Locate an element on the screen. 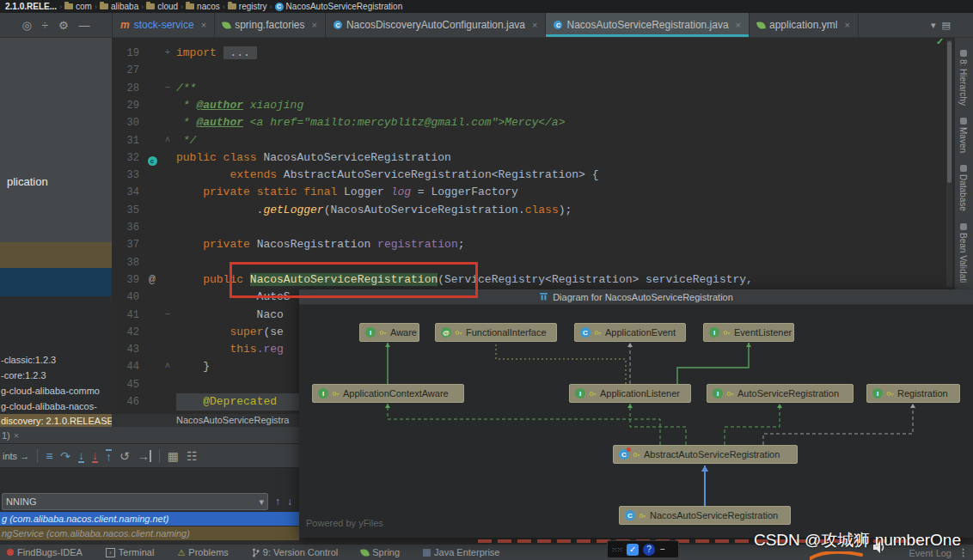 The image size is (973, 560). navigate-down-icon: ↓ is located at coordinates (290, 502).